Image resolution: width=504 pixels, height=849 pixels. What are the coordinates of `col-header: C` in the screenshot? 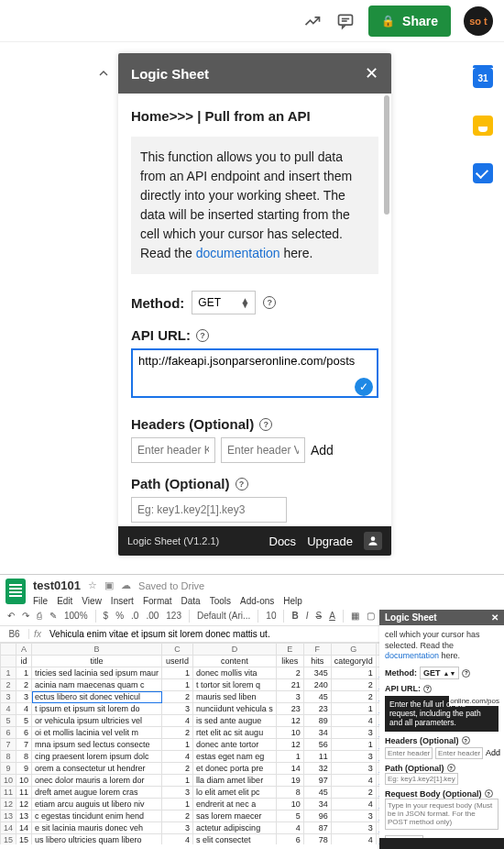 It's located at (178, 649).